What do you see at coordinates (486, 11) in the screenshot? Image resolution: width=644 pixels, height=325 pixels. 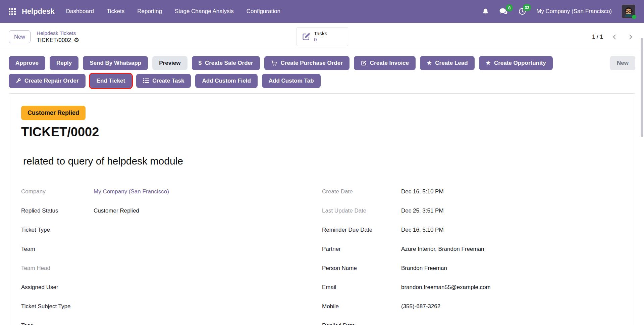 I see `notifications-bell-icon` at bounding box center [486, 11].